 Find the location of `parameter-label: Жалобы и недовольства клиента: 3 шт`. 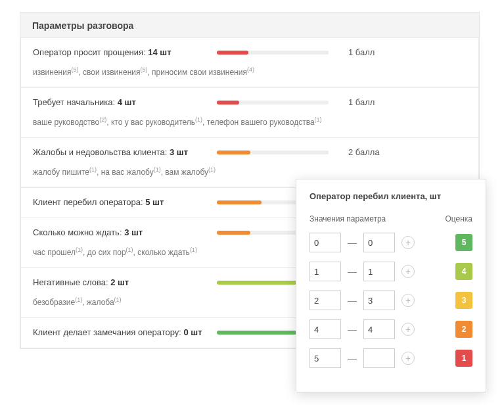

parameter-label: Жалобы и недовольства клиента: 3 шт is located at coordinates (125, 152).